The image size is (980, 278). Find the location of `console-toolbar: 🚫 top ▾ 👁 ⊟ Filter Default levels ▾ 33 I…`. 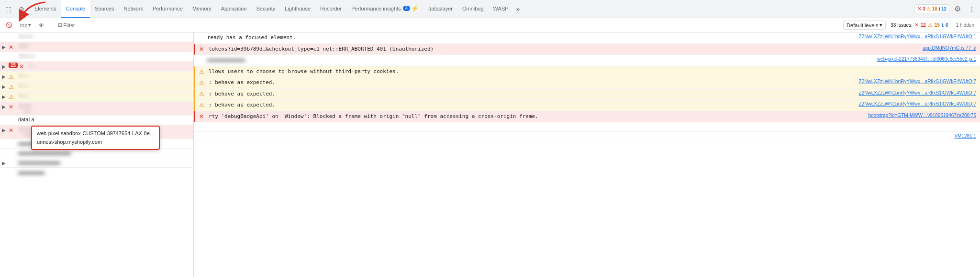

console-toolbar: 🚫 top ▾ 👁 ⊟ Filter Default levels ▾ 33 I… is located at coordinates (490, 25).